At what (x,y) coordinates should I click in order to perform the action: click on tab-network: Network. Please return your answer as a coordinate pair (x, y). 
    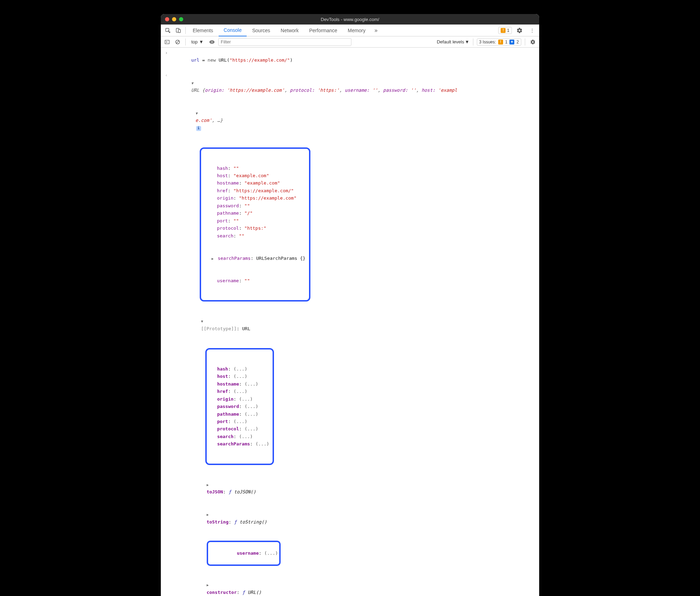
    Looking at the image, I should click on (289, 30).